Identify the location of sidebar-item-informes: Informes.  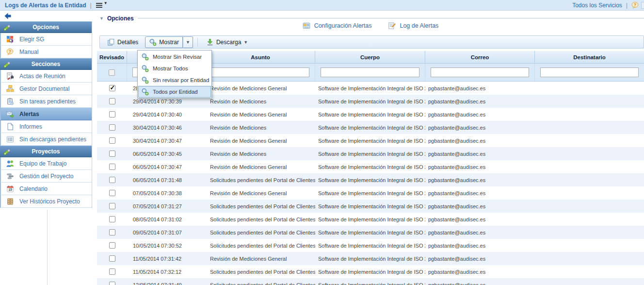
(46, 127).